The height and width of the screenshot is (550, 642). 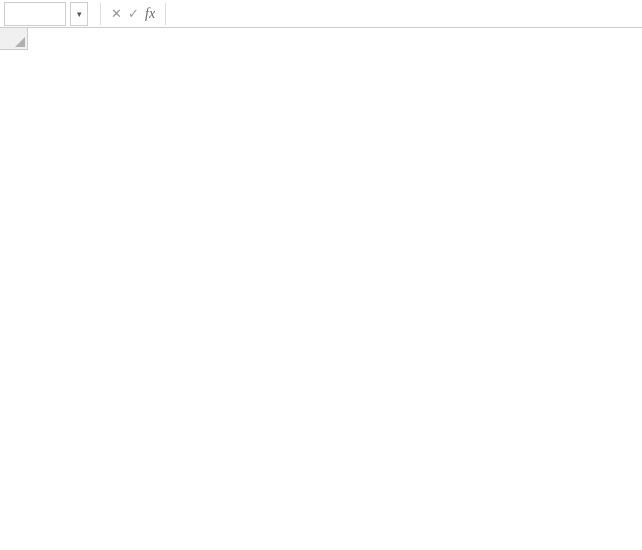 What do you see at coordinates (133, 14) in the screenshot?
I see `formula-controls: ✕ ✓ fx` at bounding box center [133, 14].